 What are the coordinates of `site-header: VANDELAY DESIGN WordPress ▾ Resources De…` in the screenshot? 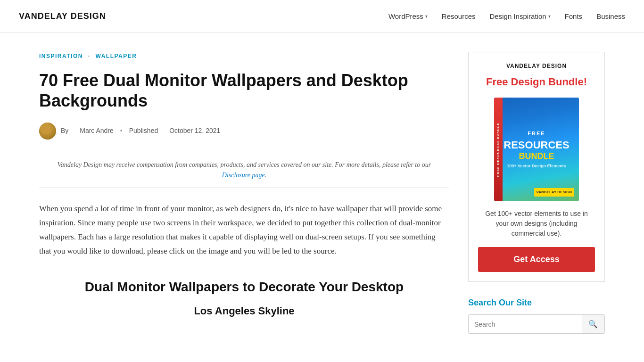 It's located at (322, 16).